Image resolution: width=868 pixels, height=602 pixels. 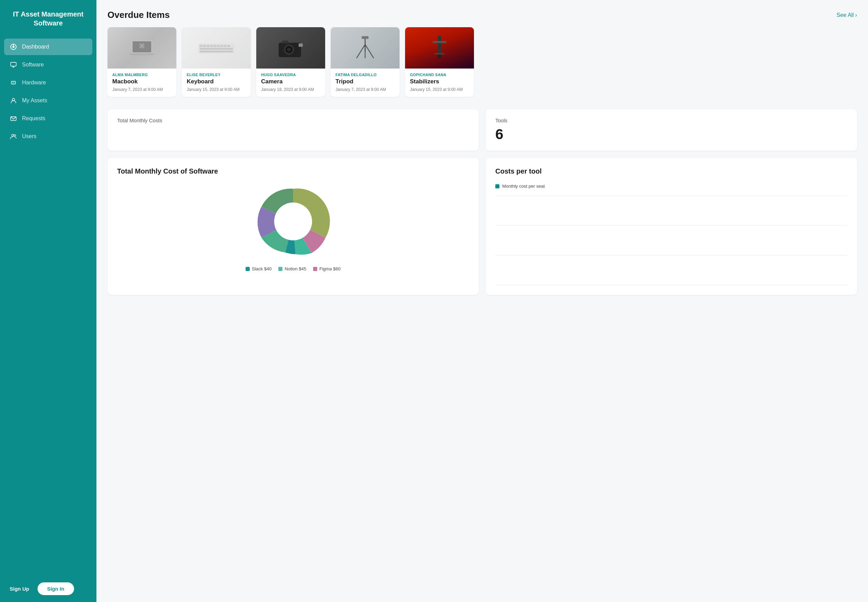 I want to click on sidebar-item-users: Users, so click(x=48, y=137).